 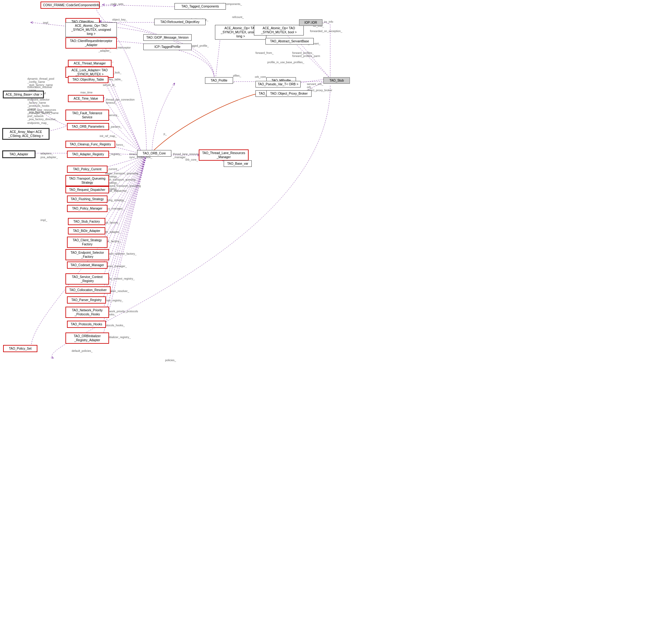 What do you see at coordinates (26, 134) in the screenshot?
I see `node-ace-array-map: ACE_Array_Map< ACE_CString, ACE_CString …` at bounding box center [26, 134].